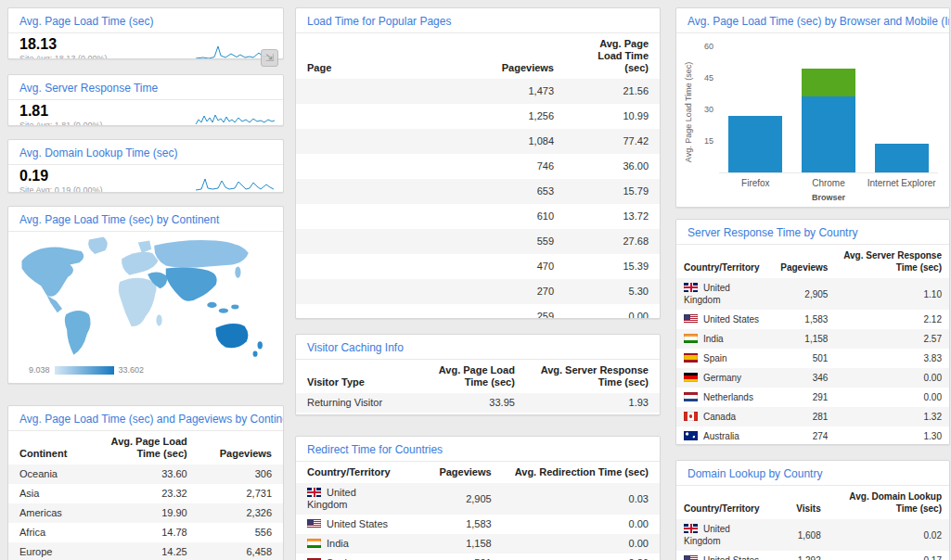  I want to click on cell-text: 77.42, so click(636, 141).